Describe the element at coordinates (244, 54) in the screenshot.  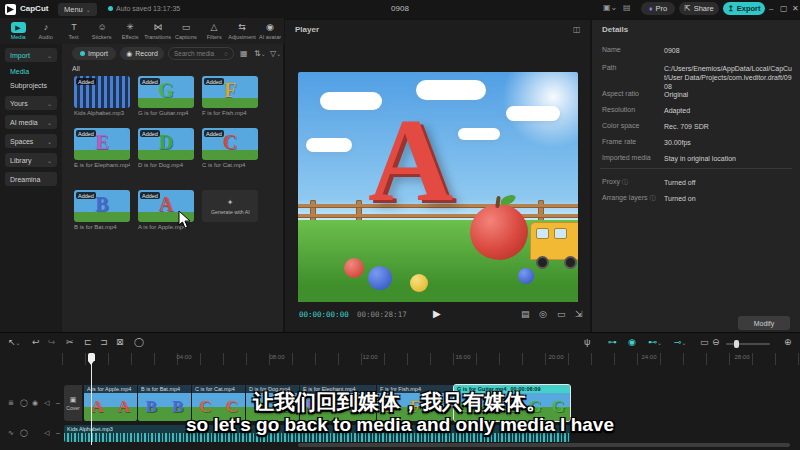
I see `grid-view-icon: ▦` at that location.